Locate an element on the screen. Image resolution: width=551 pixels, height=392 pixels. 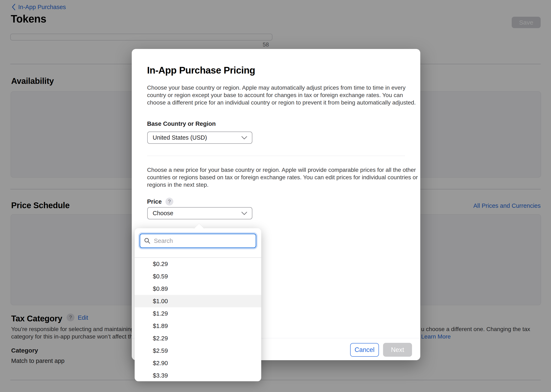
price-option: $1.89 is located at coordinates (198, 326).